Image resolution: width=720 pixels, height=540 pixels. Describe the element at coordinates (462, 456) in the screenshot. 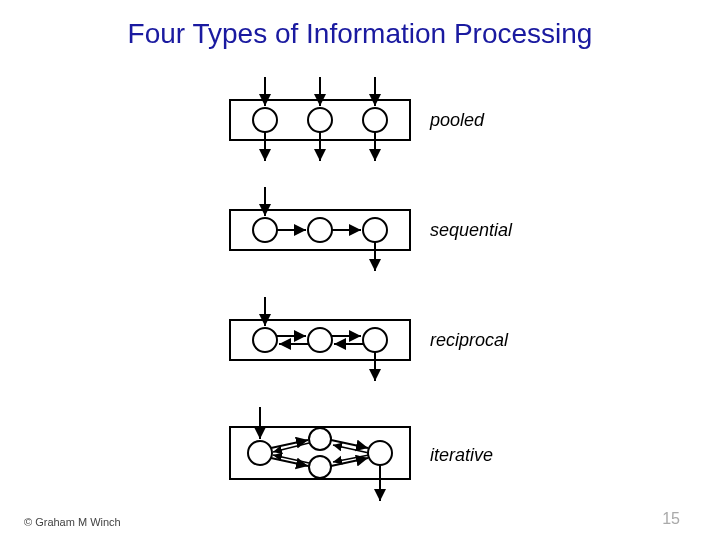

I see `label-iterative: iterative` at that location.